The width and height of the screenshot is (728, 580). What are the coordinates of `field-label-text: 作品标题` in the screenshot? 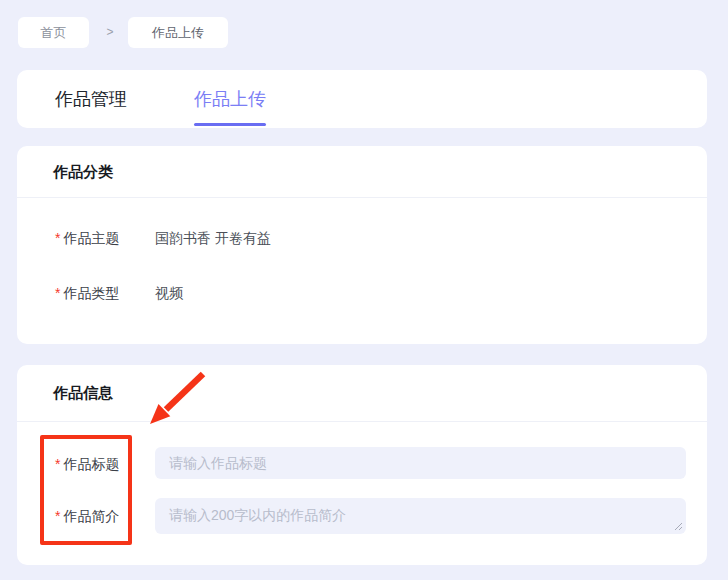 It's located at (91, 464).